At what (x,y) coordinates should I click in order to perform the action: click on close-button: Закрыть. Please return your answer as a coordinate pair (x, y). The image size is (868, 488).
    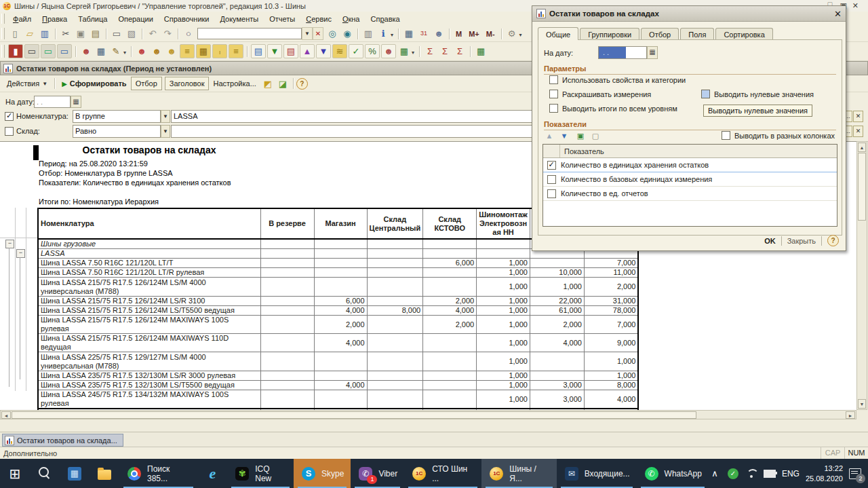
    Looking at the image, I should click on (802, 241).